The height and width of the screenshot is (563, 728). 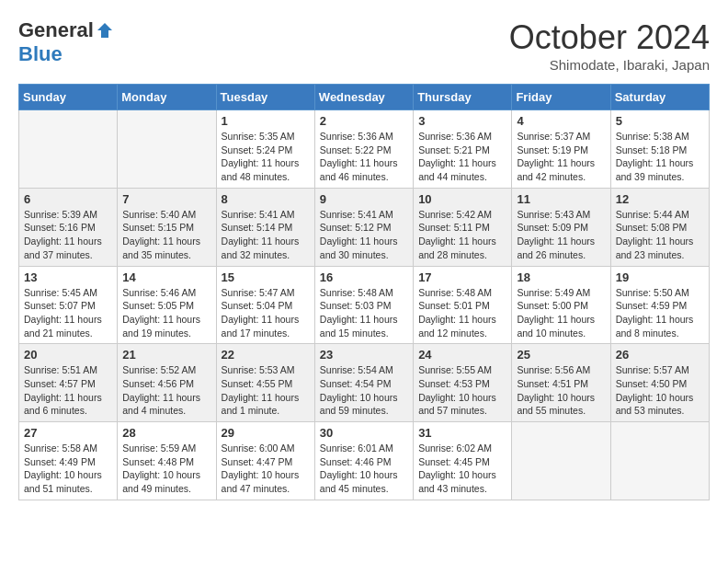 I want to click on day-number: 14, so click(x=166, y=278).